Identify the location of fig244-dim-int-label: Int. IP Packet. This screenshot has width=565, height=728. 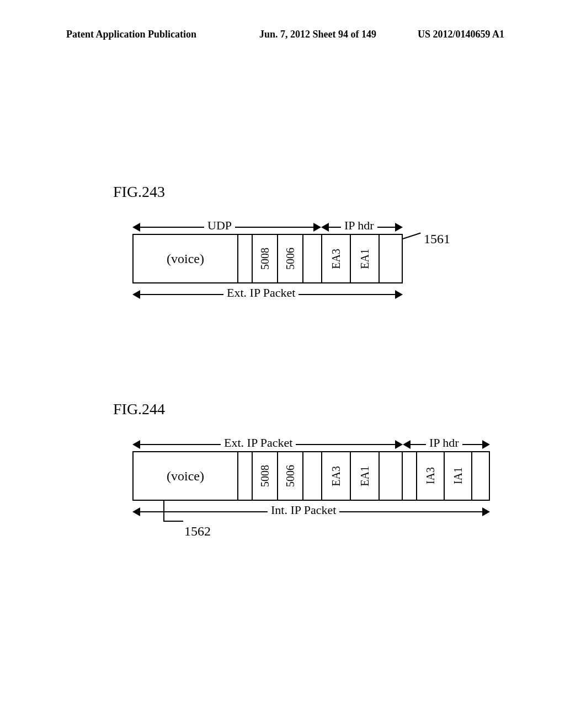
(303, 510).